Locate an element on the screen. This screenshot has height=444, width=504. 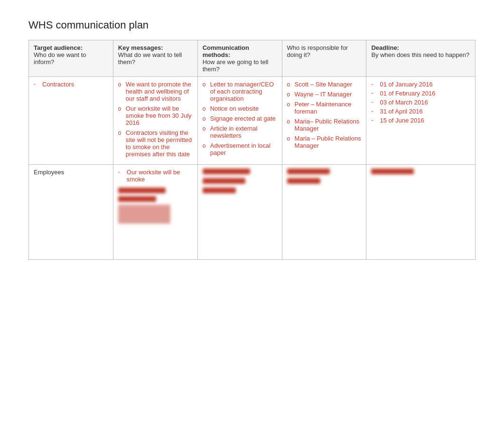
responsible-1: Scott – Site Manager is located at coordinates (324, 85).